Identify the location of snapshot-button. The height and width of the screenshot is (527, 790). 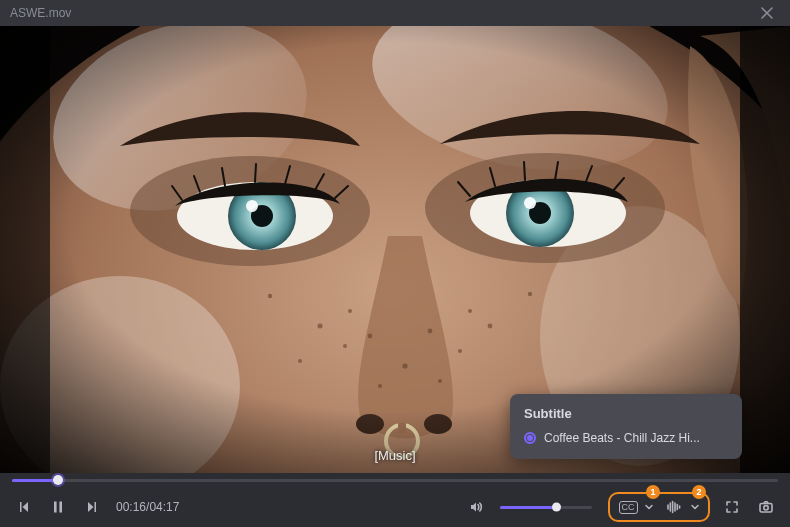
(766, 507).